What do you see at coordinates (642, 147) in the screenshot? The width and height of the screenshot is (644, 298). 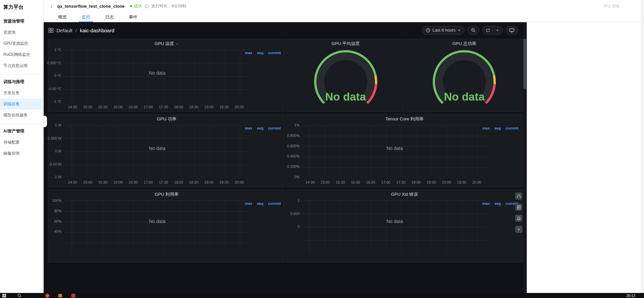 I see `page-scrollbar-track` at bounding box center [642, 147].